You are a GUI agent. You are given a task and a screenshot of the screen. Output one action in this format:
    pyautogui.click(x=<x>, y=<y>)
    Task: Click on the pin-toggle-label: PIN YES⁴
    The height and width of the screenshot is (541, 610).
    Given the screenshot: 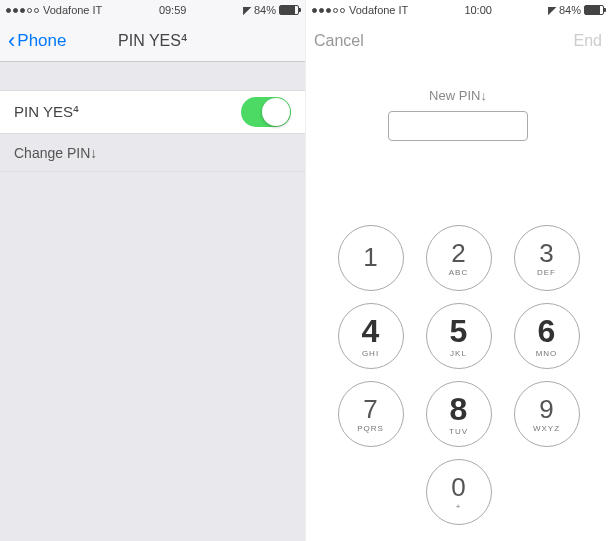 What is the action you would take?
    pyautogui.click(x=46, y=112)
    